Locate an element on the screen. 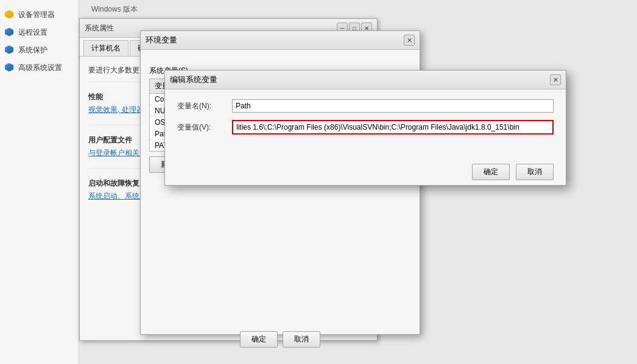  sidebar-item-advanced: 高级系统设置 is located at coordinates (39, 68).